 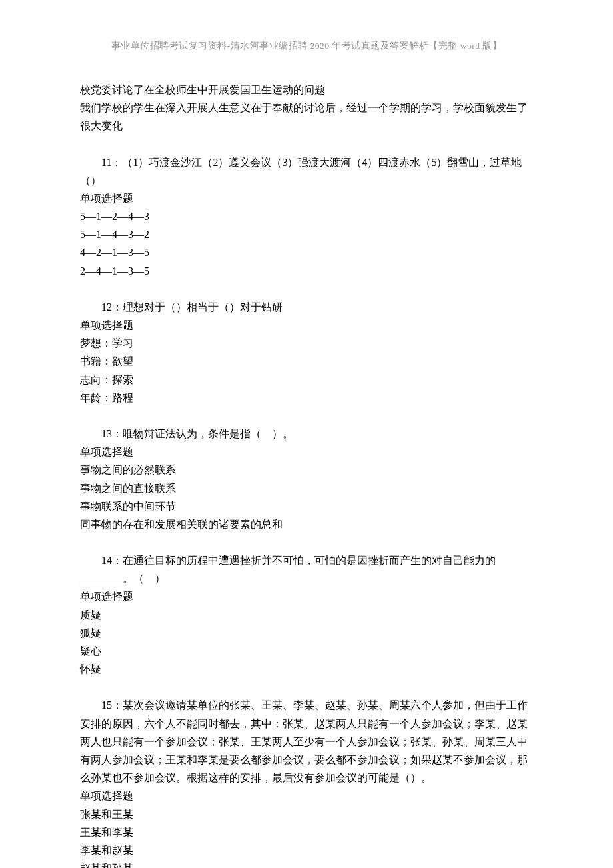 What do you see at coordinates (306, 325) in the screenshot?
I see `q12-type: 单项选择题` at bounding box center [306, 325].